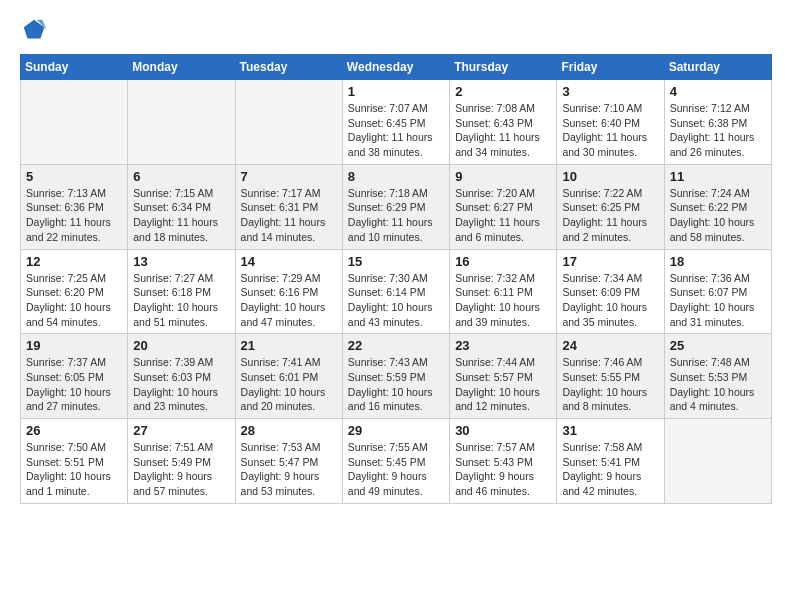 The image size is (792, 612). Describe the element at coordinates (74, 462) in the screenshot. I see `calendar-day-cell: 26Sunrise: 7:50 AMSunset: 5:51 PMDayligh…` at that location.